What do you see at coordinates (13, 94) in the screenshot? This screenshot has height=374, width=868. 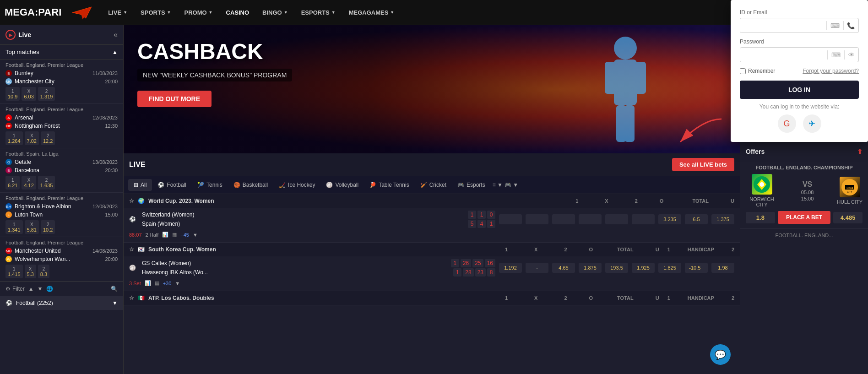 I see `odds-1-1: 110.9` at bounding box center [13, 94].